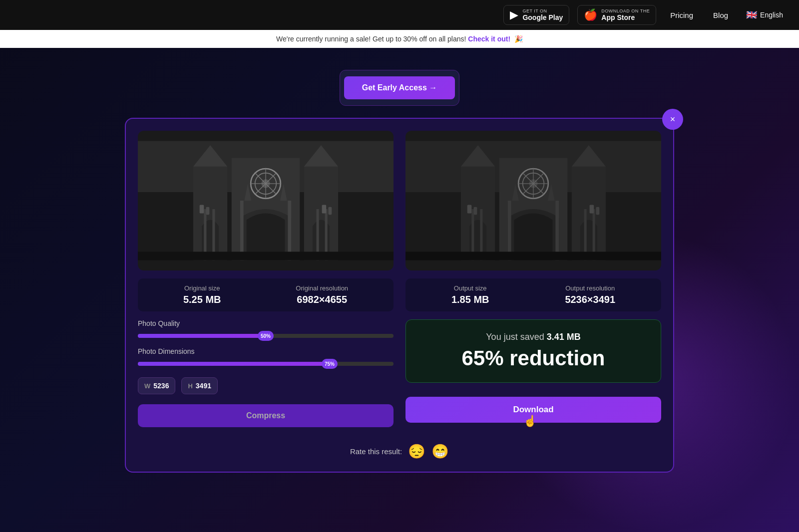 Image resolution: width=799 pixels, height=532 pixels. What do you see at coordinates (590, 15) in the screenshot?
I see `apple-icon: 🍎` at bounding box center [590, 15].